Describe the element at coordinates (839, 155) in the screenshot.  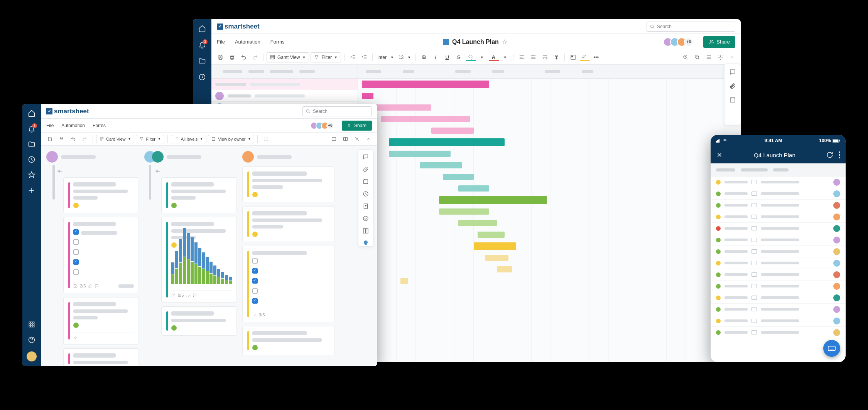
I see `more-icon` at that location.